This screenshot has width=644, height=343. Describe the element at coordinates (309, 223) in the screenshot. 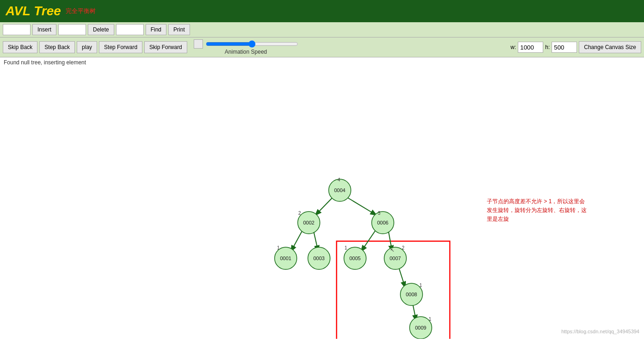

I see `node-0002-label: 0002` at that location.